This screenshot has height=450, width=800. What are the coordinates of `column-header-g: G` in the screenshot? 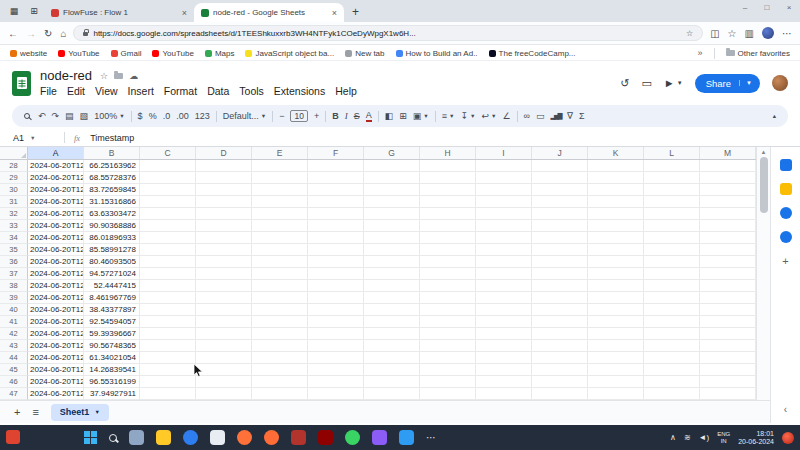 It's located at (392, 153).